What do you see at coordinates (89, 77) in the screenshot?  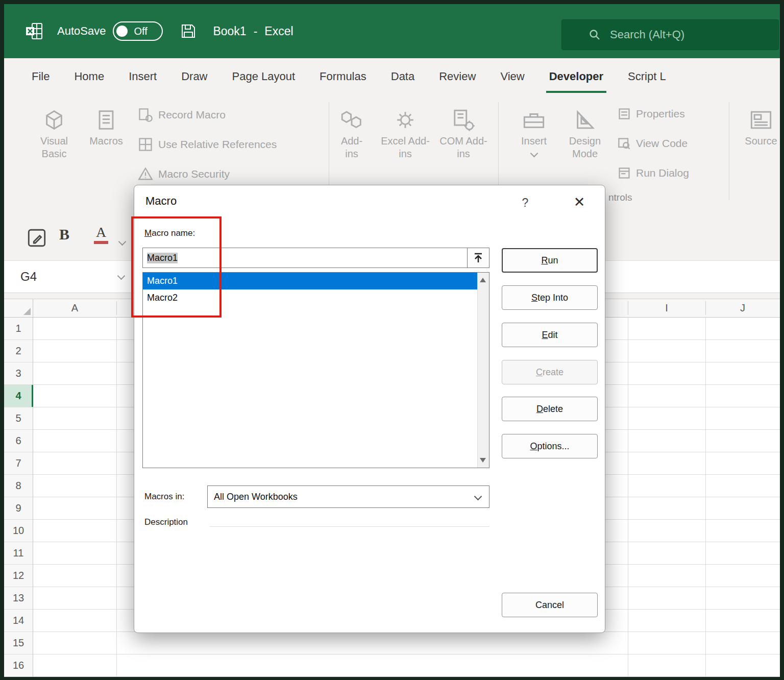 I see `tab-home: Home` at bounding box center [89, 77].